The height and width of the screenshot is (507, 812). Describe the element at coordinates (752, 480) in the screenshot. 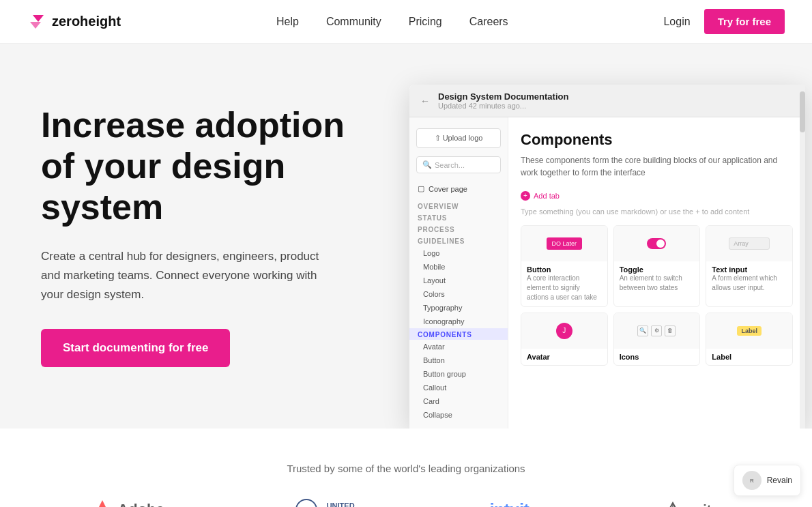

I see `svg-text: R` at that location.